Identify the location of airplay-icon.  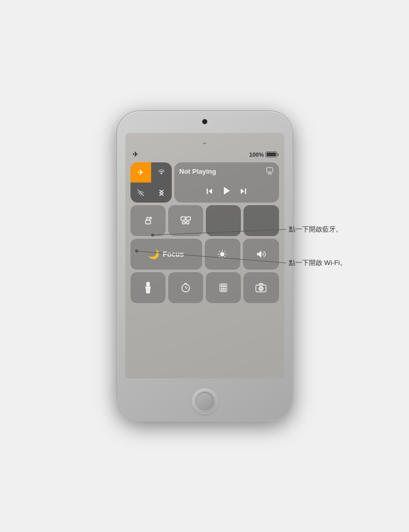
(270, 171).